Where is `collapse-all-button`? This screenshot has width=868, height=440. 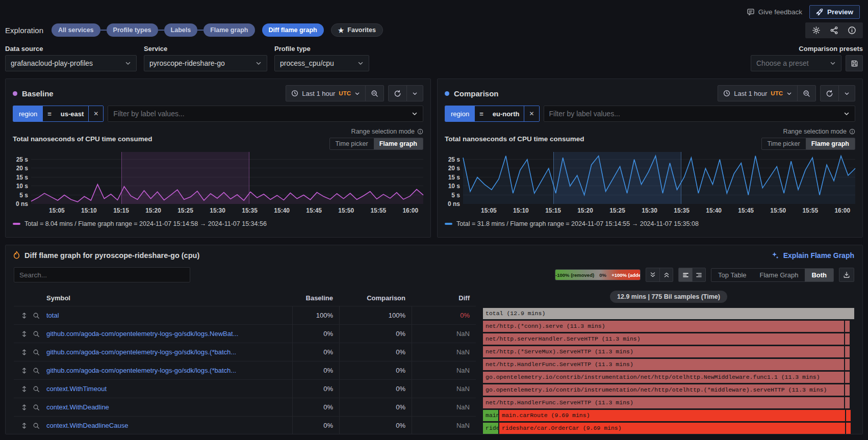
collapse-all-button is located at coordinates (653, 275).